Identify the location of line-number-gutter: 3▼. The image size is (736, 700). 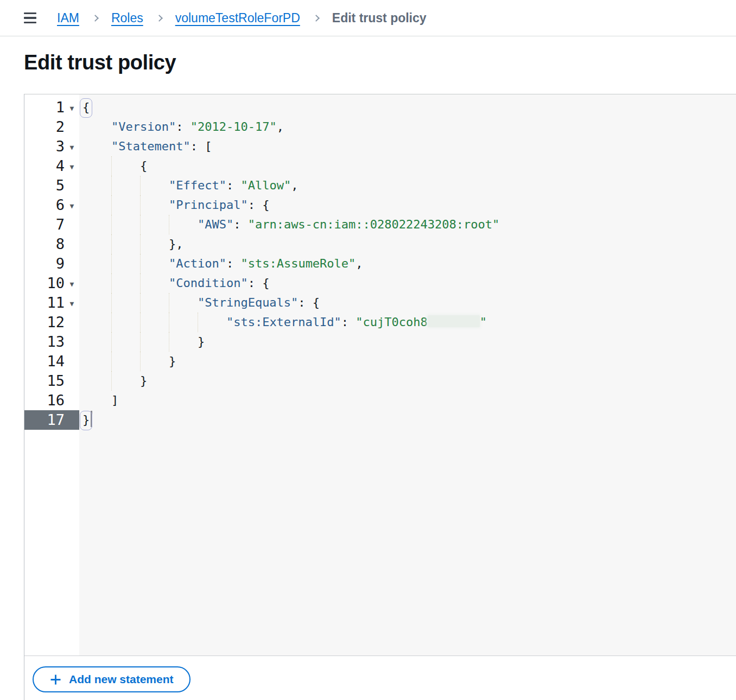
(52, 147).